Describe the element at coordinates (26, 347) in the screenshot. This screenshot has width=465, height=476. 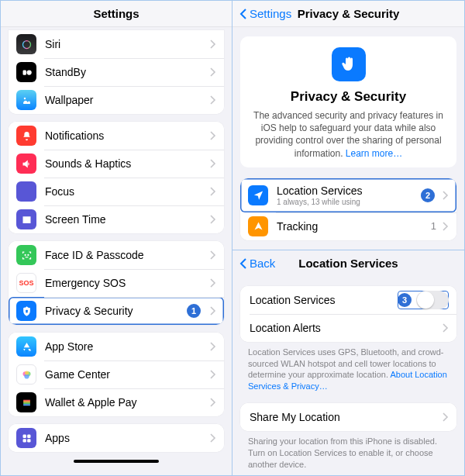
I see `appstore-icon` at that location.